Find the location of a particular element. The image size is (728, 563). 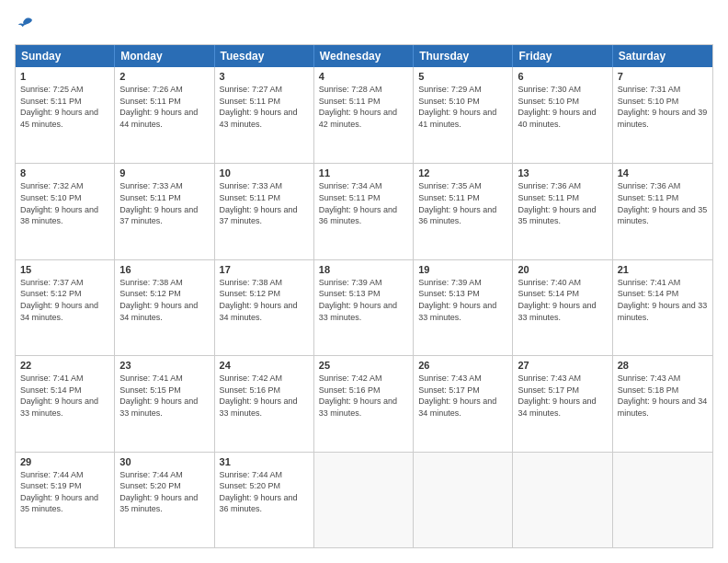

calendar-header: SundayMondayTuesdayWednesdayThursdayFrid… is located at coordinates (364, 56).